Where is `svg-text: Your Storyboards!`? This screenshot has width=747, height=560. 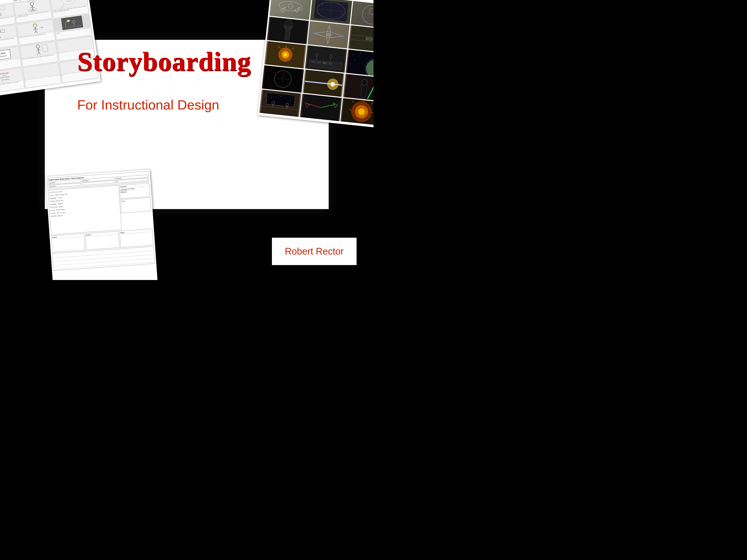 svg-text: Your Storyboards! is located at coordinates (5, 80).